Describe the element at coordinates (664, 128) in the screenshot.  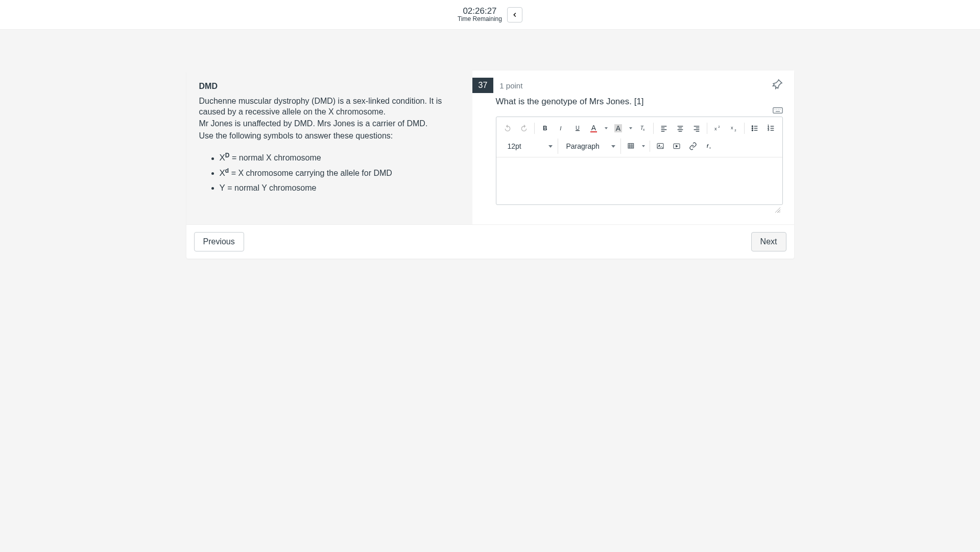
I see `align-left-icon` at that location.